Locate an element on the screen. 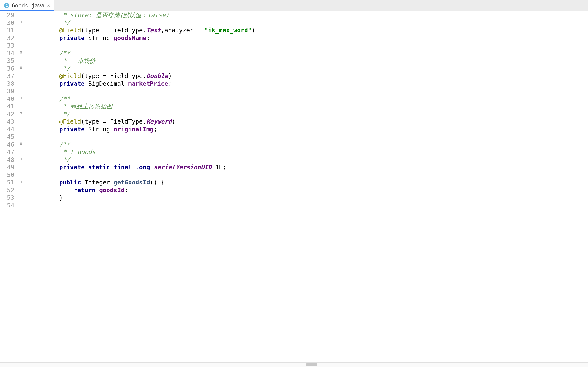 Image resolution: width=588 pixels, height=367 pixels. token: getGoodsId is located at coordinates (132, 183).